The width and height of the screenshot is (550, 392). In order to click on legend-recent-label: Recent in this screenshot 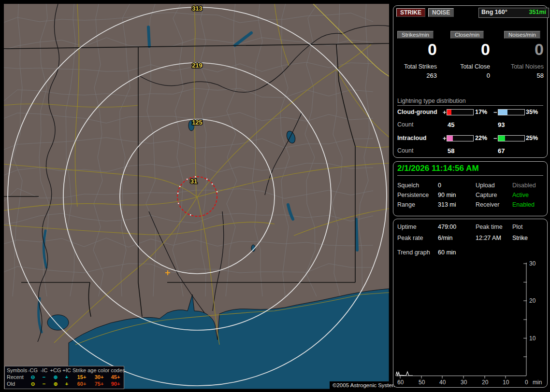, I will do `click(16, 378)`.